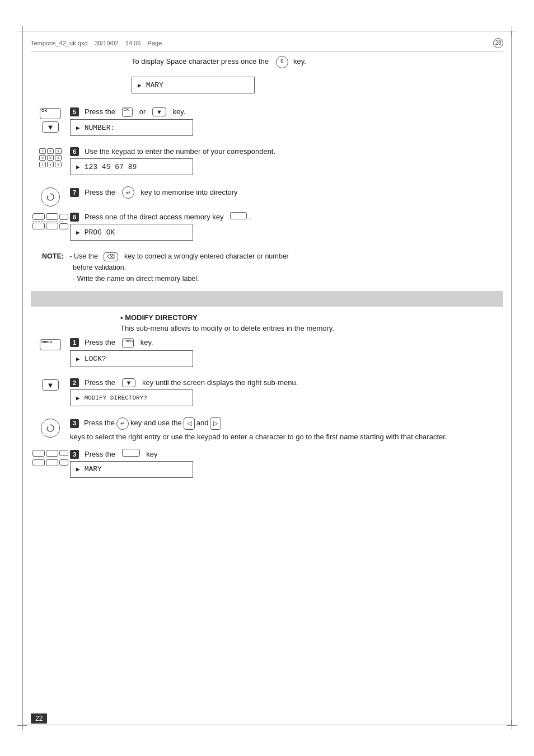 This screenshot has height=756, width=534. I want to click on step8-icon, so click(50, 220).